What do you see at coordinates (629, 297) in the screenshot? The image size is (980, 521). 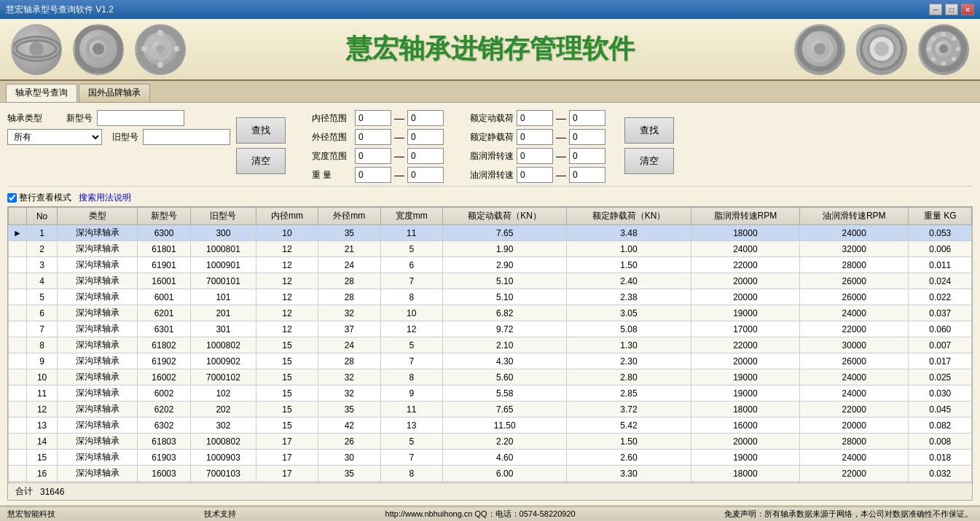 I see `cell-8: 2.38` at bounding box center [629, 297].